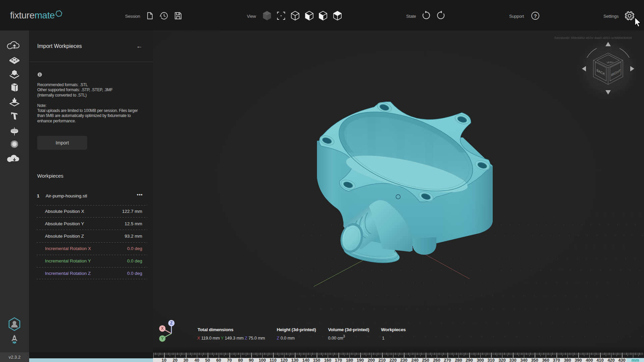 The image size is (644, 362). Describe the element at coordinates (297, 330) in the screenshot. I see `svg-text: Height (3d-printed)` at that location.